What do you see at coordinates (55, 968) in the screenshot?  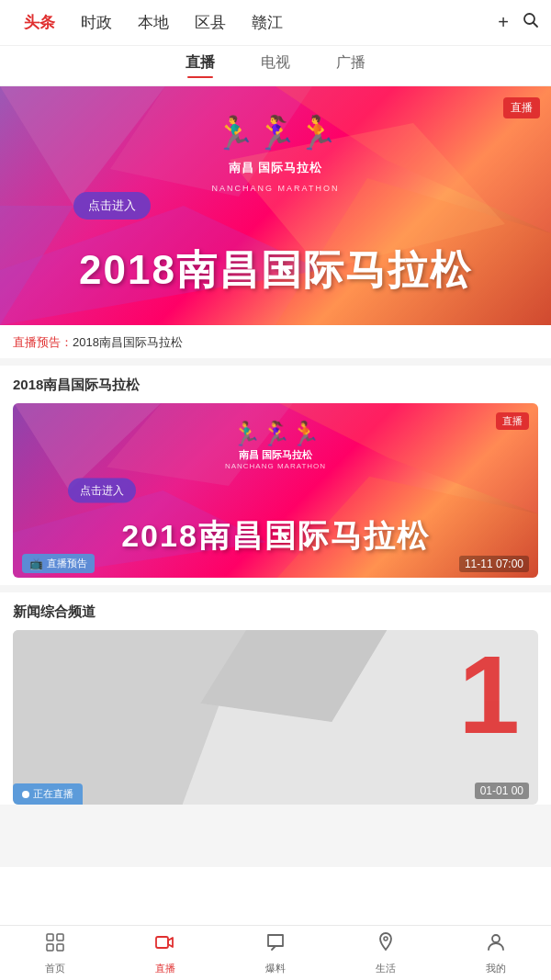 I see `home-label: 首页` at bounding box center [55, 968].